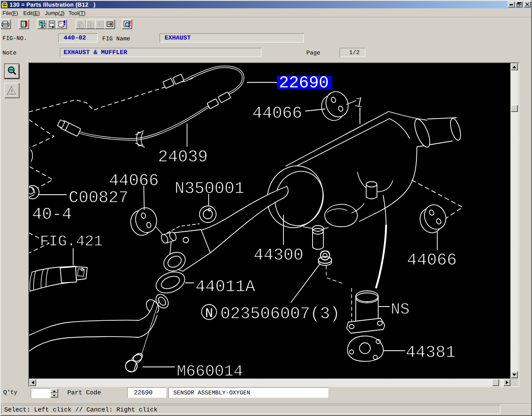 Image resolution: width=532 pixels, height=416 pixels. Describe the element at coordinates (183, 157) in the screenshot. I see `svg-text: 24039` at that location.